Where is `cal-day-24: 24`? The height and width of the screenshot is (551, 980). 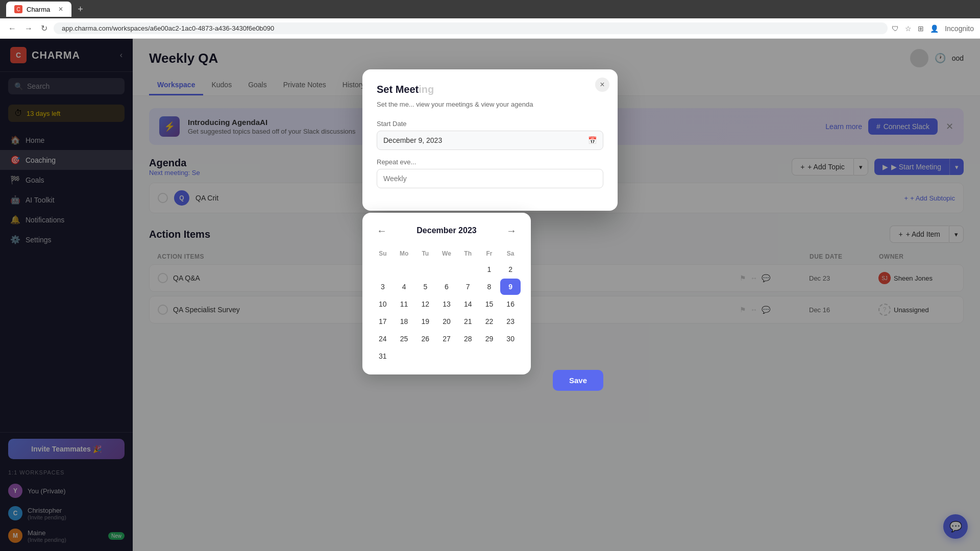 cal-day-24: 24 is located at coordinates (383, 339).